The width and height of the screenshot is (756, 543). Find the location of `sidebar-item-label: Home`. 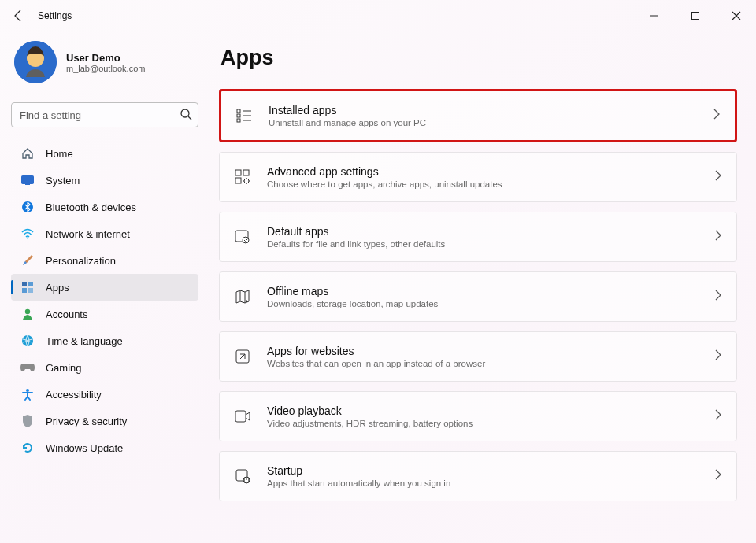

sidebar-item-label: Home is located at coordinates (60, 154).